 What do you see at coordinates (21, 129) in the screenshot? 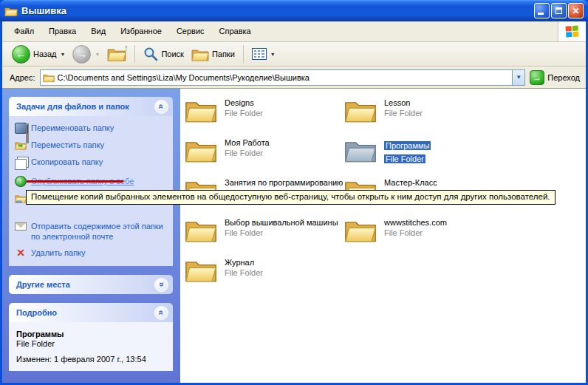
I see `rename-icon` at bounding box center [21, 129].